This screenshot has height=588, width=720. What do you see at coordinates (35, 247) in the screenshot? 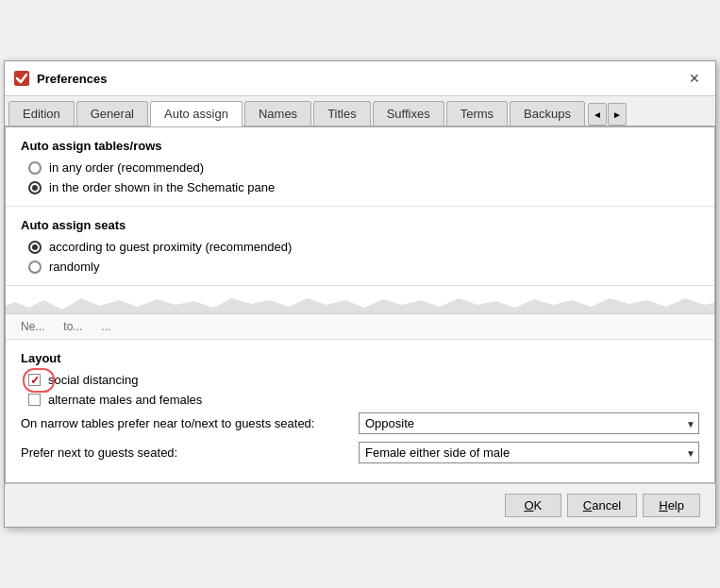
I see `radio-proximity-indicator` at bounding box center [35, 247].